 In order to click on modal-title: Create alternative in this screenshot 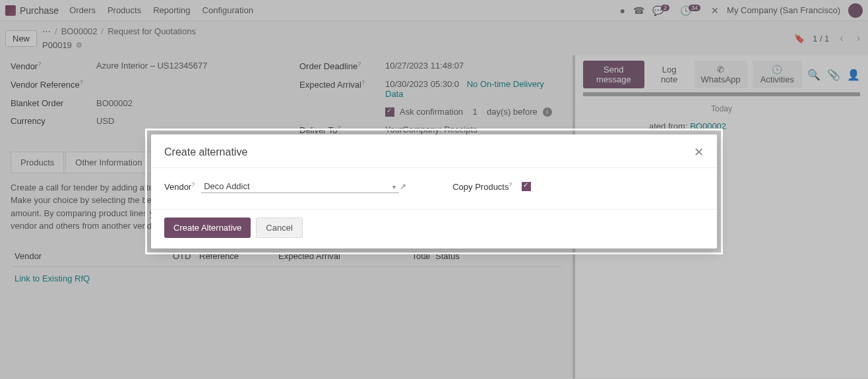, I will do `click(206, 152)`.